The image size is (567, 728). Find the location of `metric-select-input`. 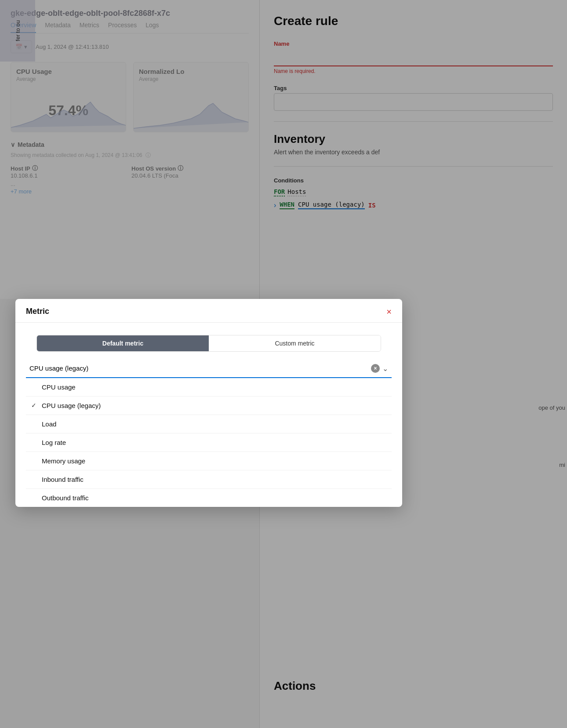

metric-select-input is located at coordinates (209, 368).